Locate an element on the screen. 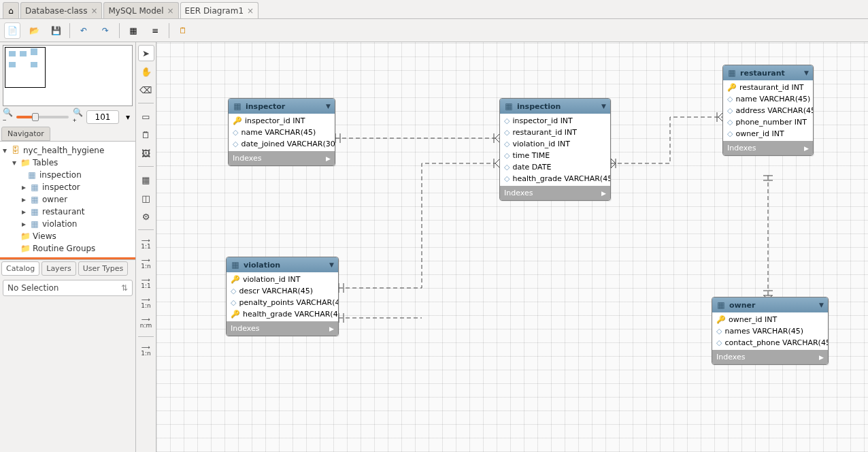 The height and width of the screenshot is (452, 868). pointer-tool: ➤ is located at coordinates (146, 53).